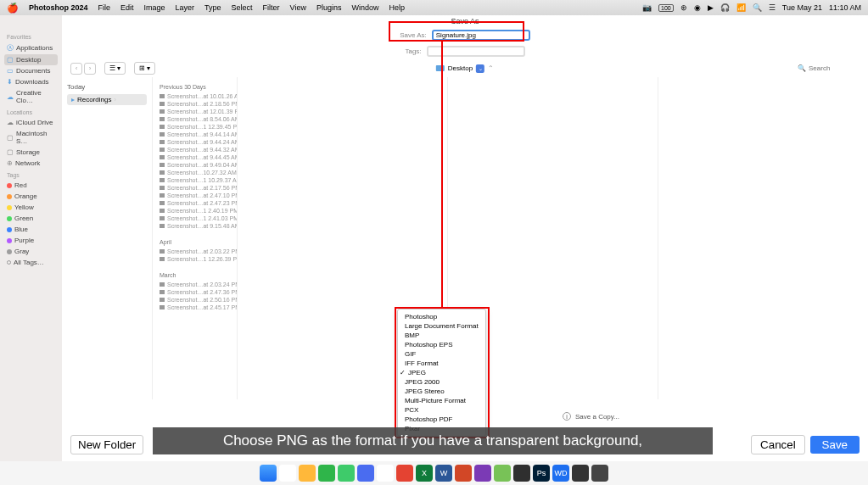 The image size is (868, 485). I want to click on location-name: Desktop, so click(460, 68).